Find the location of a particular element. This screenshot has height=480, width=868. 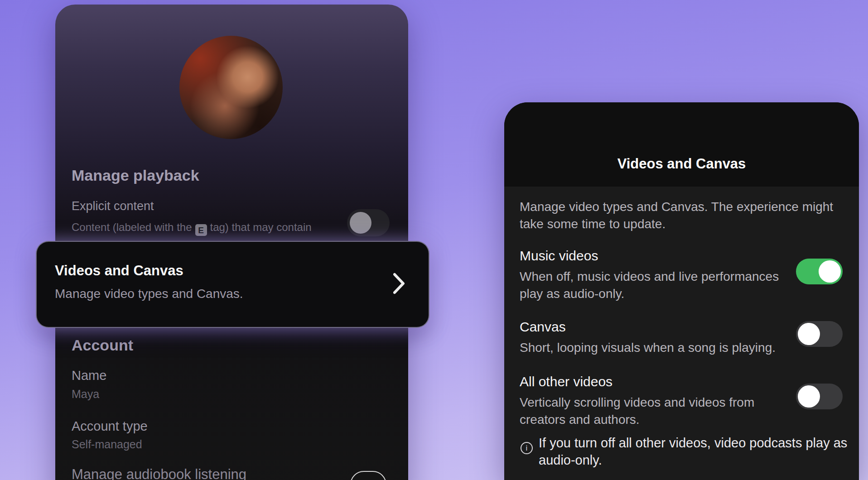

profile-avatar is located at coordinates (231, 87).